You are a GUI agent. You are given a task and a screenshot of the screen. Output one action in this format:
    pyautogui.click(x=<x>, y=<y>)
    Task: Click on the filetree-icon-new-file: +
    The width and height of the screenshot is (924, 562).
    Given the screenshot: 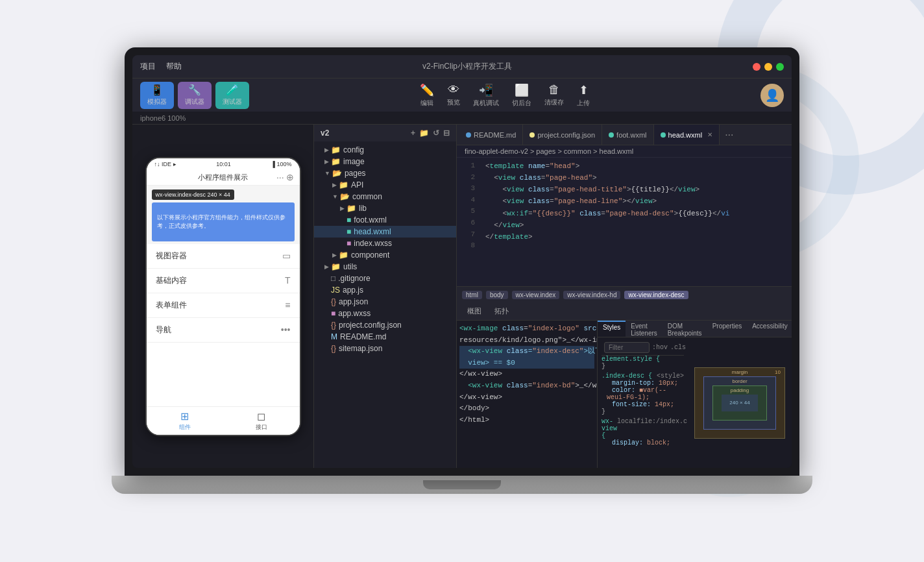 What is the action you would take?
    pyautogui.click(x=413, y=133)
    